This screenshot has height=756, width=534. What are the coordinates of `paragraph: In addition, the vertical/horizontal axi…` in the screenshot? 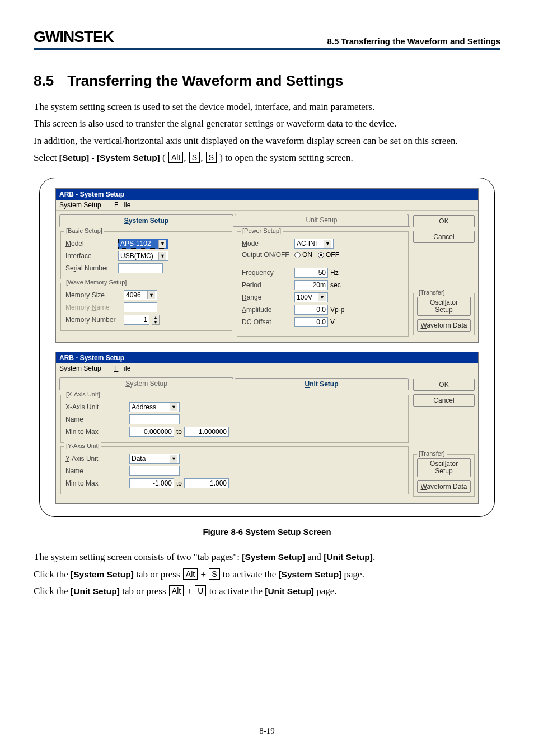 It's located at (267, 141).